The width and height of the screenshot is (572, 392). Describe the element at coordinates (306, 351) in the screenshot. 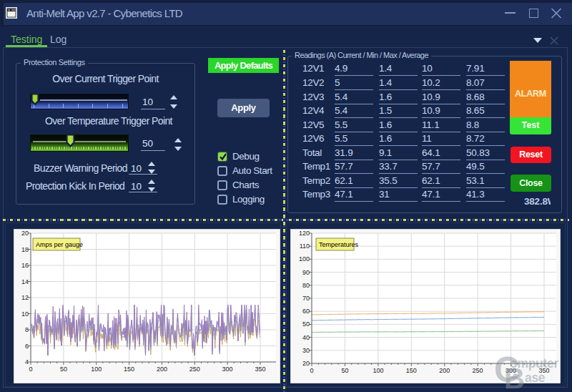

I see `svg-text: 30` at that location.